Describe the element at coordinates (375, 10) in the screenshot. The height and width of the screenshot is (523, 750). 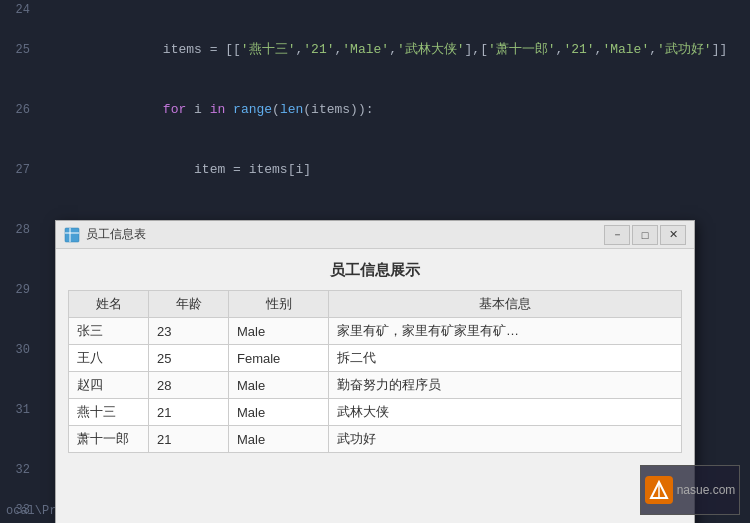
I see `code-line: 24` at that location.